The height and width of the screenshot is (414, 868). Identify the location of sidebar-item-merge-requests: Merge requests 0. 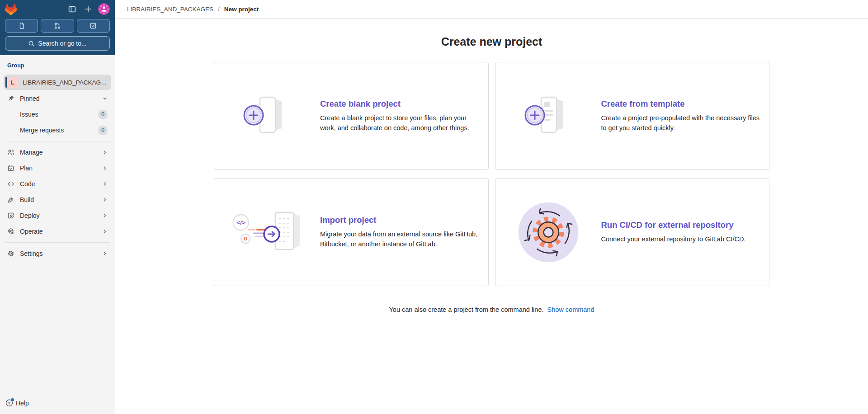
(57, 130).